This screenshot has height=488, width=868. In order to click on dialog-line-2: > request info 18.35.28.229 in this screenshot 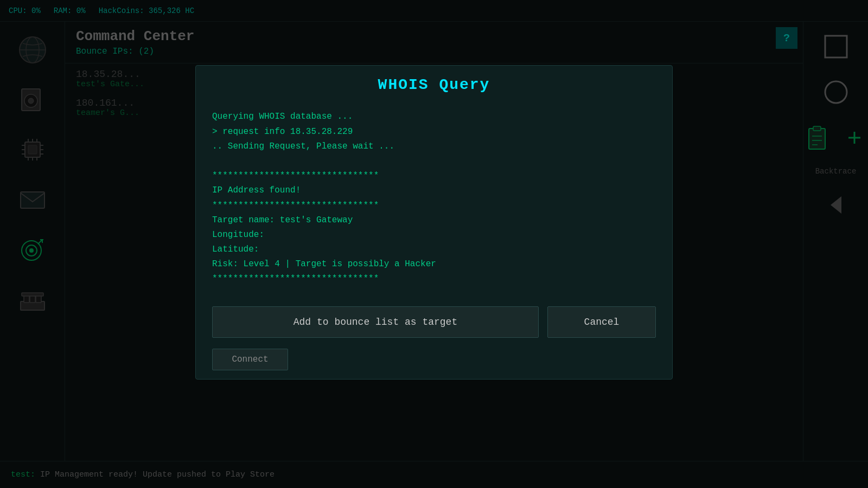, I will do `click(434, 132)`.